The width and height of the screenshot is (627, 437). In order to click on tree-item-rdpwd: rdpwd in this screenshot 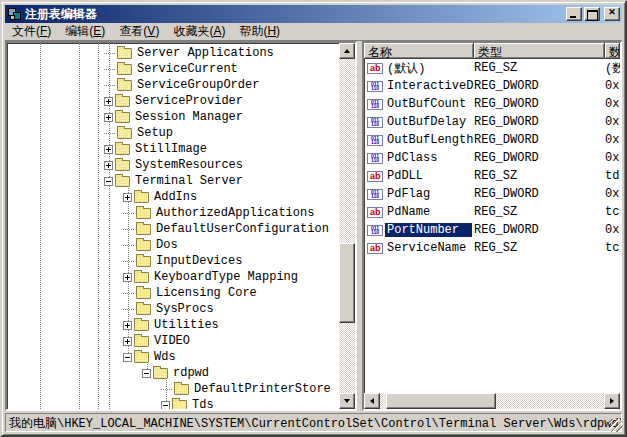, I will do `click(109, 373)`.